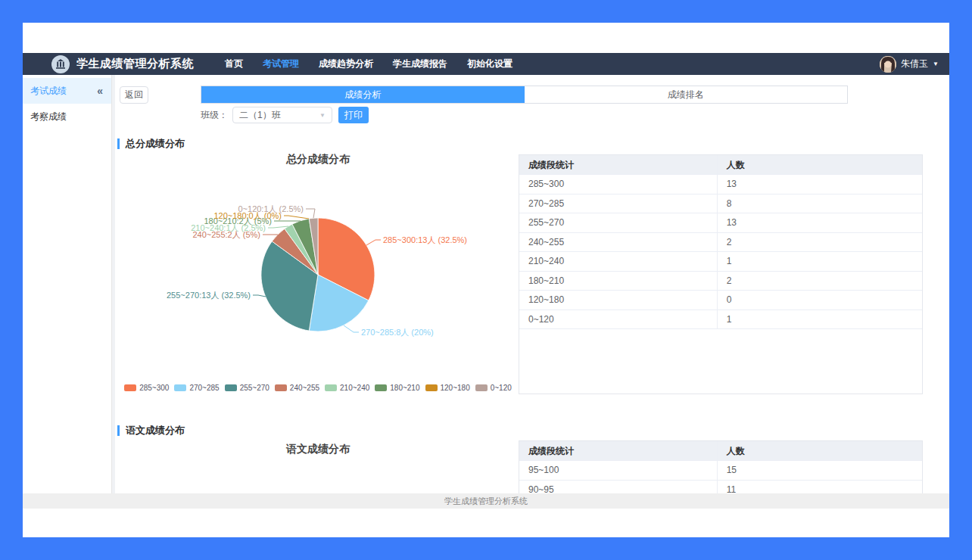 This screenshot has width=972, height=560. I want to click on nav-item: 成绩趋势分析, so click(346, 64).